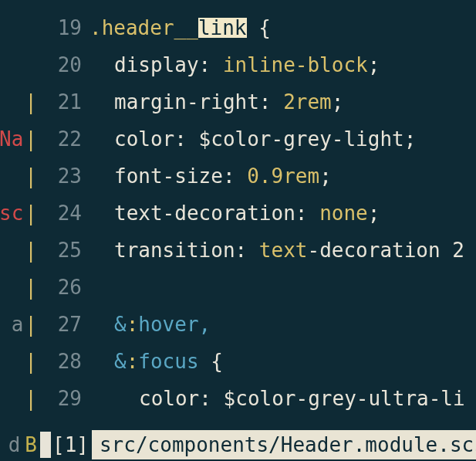 This screenshot has width=476, height=461. What do you see at coordinates (46, 445) in the screenshot?
I see `cursor-block-icon` at bounding box center [46, 445].